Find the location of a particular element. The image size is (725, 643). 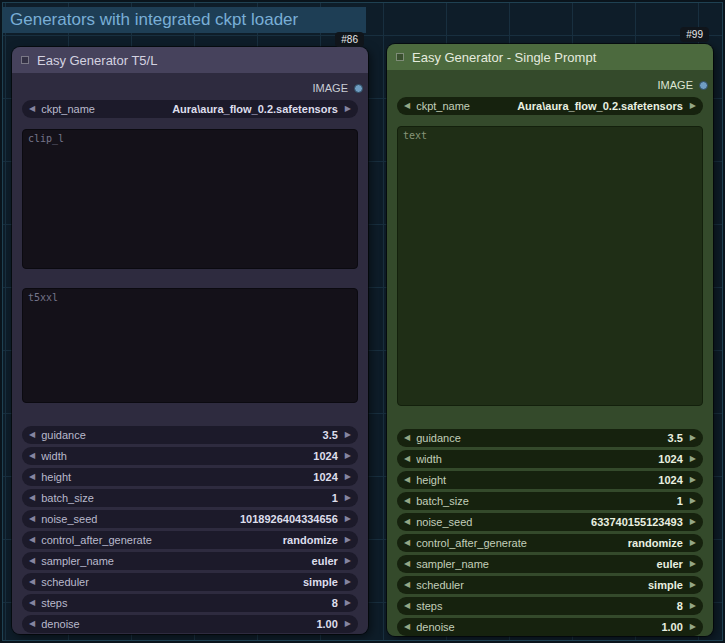

widget-label: batch_size is located at coordinates (186, 498).